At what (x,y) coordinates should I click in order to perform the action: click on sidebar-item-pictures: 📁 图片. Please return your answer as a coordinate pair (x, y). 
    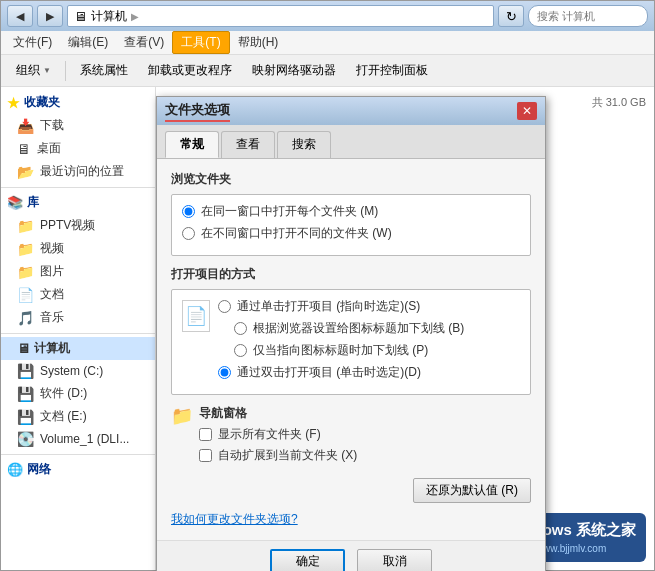
    Looking at the image, I should click on (78, 272).